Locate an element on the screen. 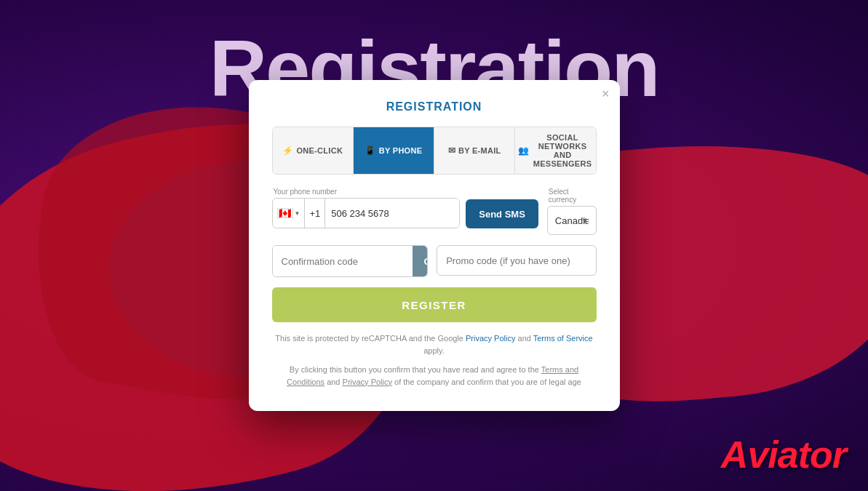  close-button: × is located at coordinates (605, 94).